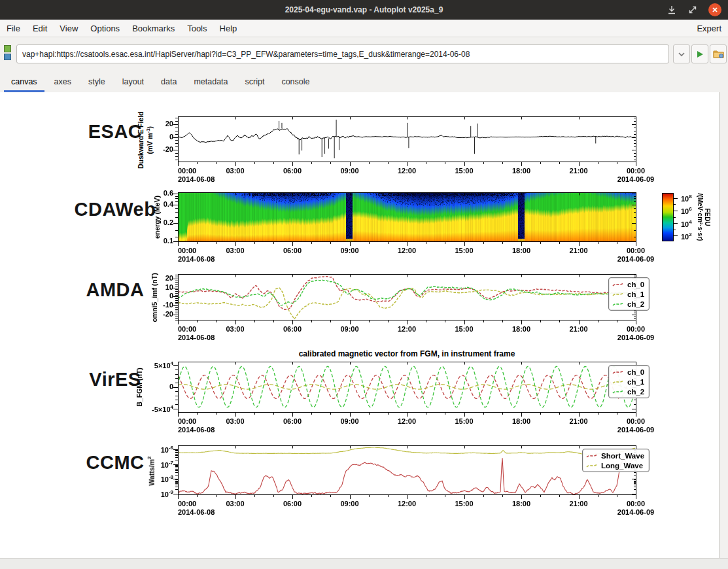 The image size is (728, 569). Describe the element at coordinates (150, 204) in the screenshot. I see `y-tick-label: 0.4` at that location.